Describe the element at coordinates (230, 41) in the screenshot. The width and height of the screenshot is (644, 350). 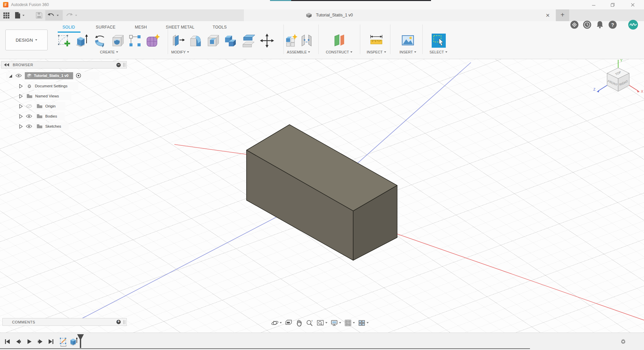
I see `combine-button` at that location.